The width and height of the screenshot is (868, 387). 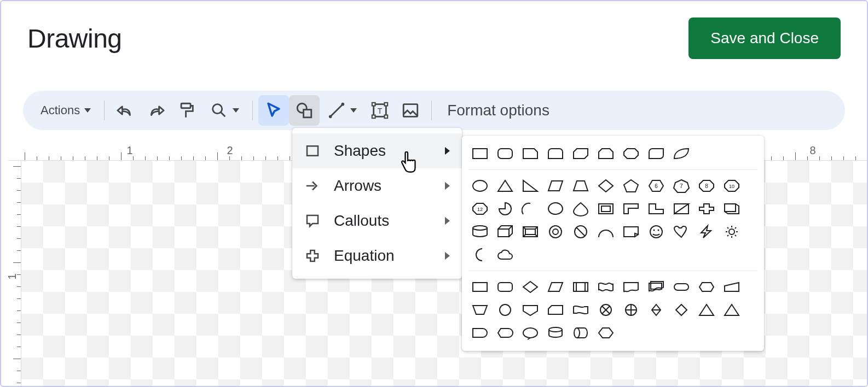 What do you see at coordinates (274, 110) in the screenshot?
I see `select-tool-button` at bounding box center [274, 110].